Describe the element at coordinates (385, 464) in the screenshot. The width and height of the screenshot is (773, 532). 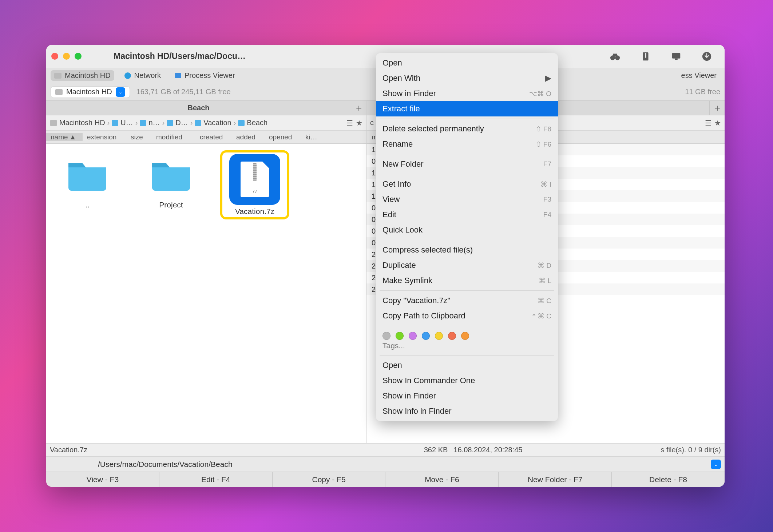
I see `path-bar: /Users/mac/Documents/Vacation/Beach ⌄` at that location.